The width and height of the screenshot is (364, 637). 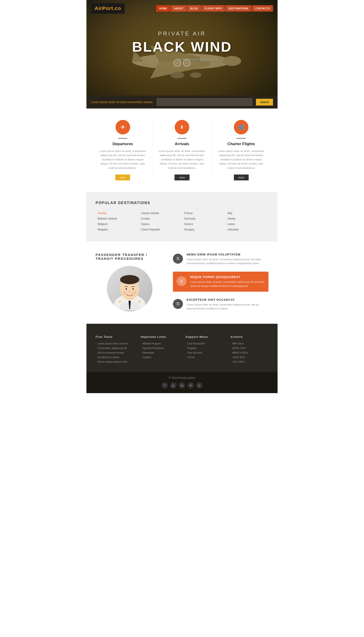 I want to click on procedure-3-icon: ☰, so click(x=178, y=304).